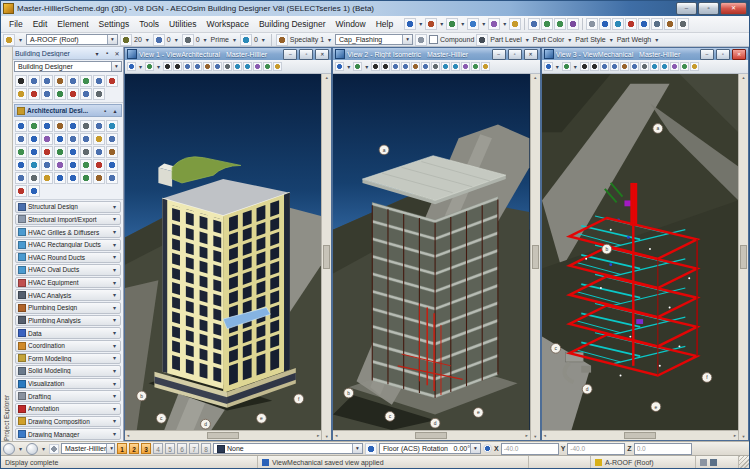 The height and width of the screenshot is (469, 750). Describe the element at coordinates (592, 24) in the screenshot. I see `explorer-icon` at that location.